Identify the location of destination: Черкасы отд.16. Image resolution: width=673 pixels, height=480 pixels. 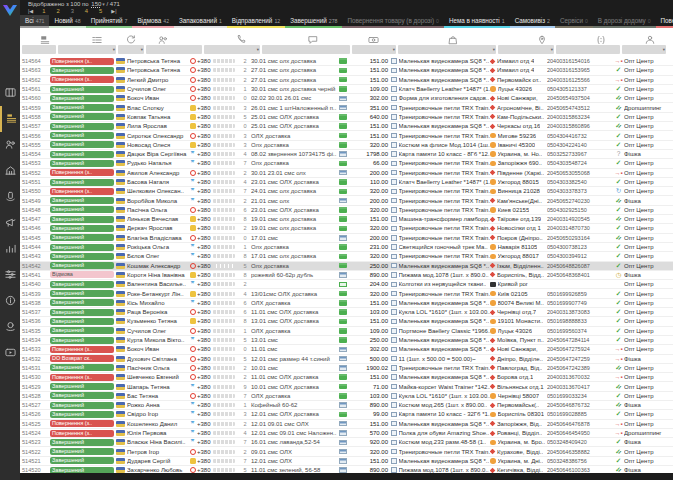
(518, 126).